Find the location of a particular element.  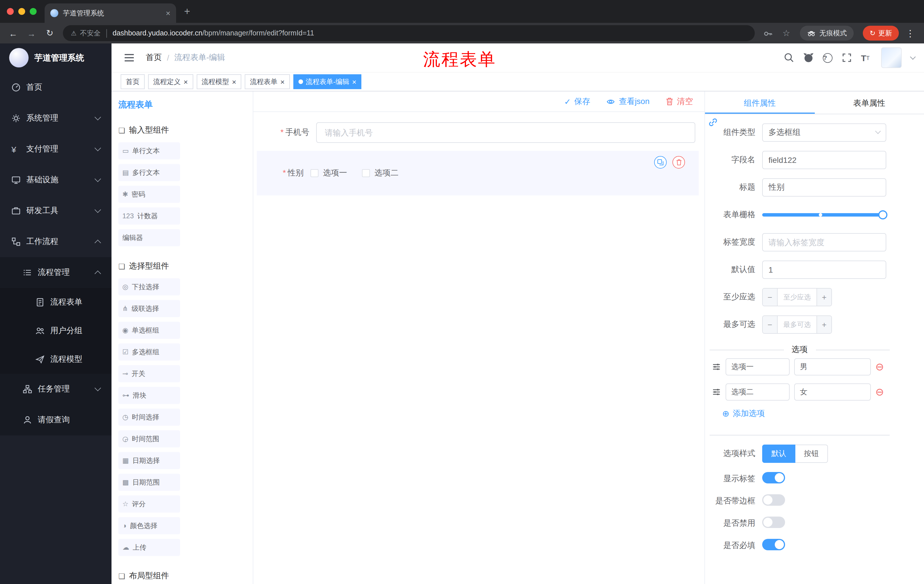

sidebar-item-devtools: 研发工具 is located at coordinates (56, 211).